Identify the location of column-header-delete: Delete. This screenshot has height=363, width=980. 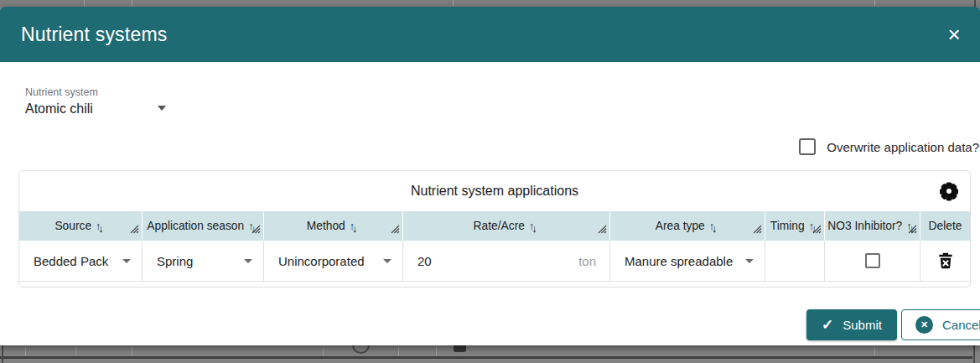
(945, 226).